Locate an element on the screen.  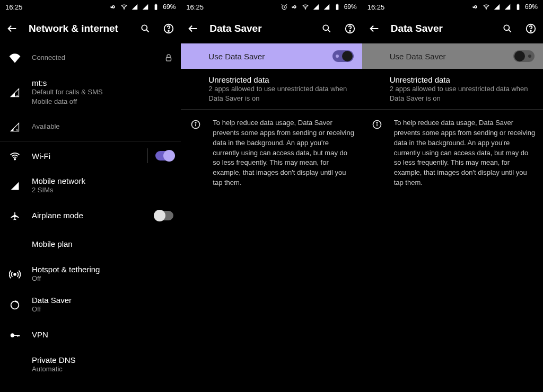
row-sim-mts: x mt:s Default for calls & SMS Mobile da… is located at coordinates (90, 92).